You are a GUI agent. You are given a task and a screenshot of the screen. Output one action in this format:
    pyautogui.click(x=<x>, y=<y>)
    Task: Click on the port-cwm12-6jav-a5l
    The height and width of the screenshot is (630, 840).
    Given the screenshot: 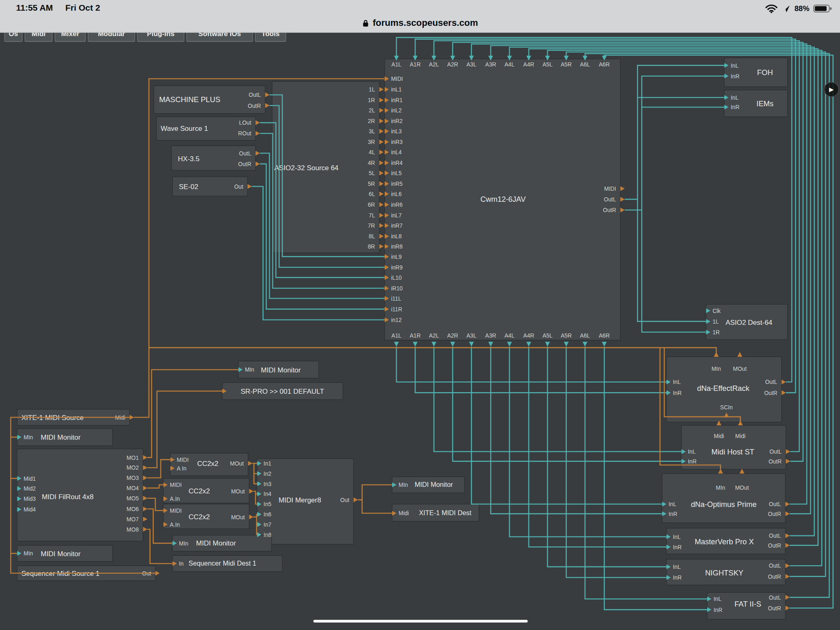 What is the action you would take?
    pyautogui.click(x=548, y=344)
    